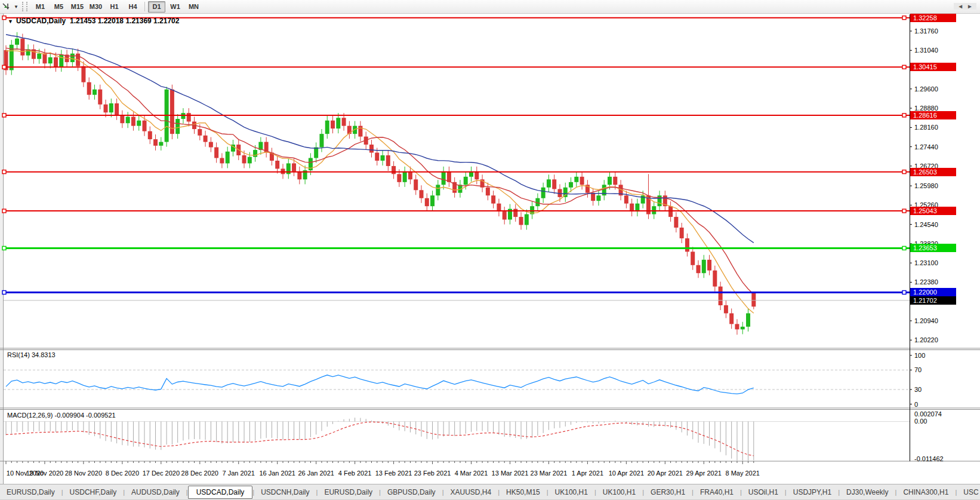  What do you see at coordinates (926, 31) in the screenshot?
I see `price-tick-label: 1.31760` at bounding box center [926, 31].